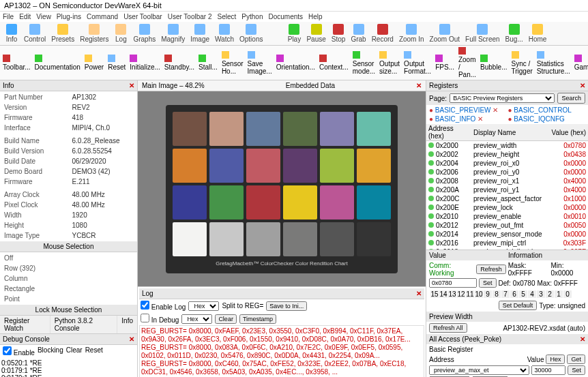  What do you see at coordinates (548, 370) in the screenshot?
I see `value-field` at bounding box center [548, 370].